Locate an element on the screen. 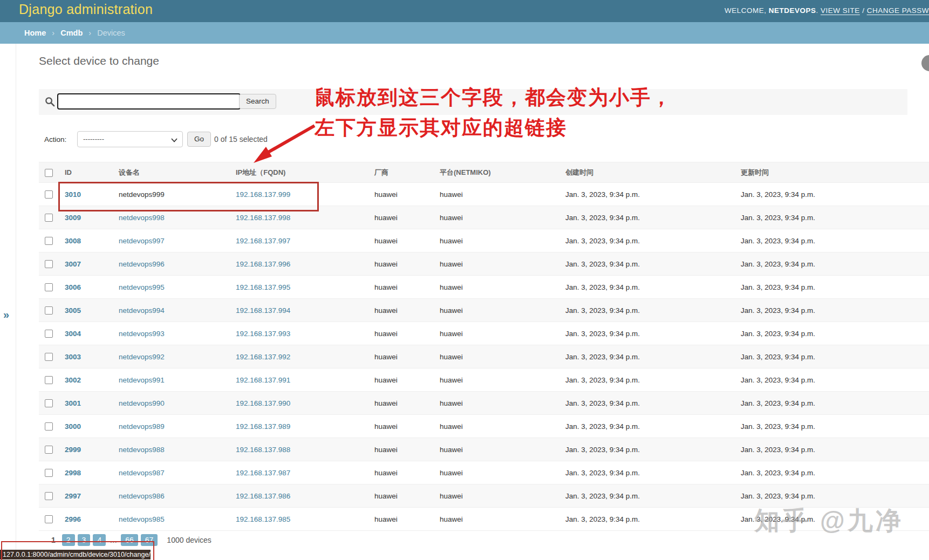  sidebar-expand-toggle: » is located at coordinates (6, 315).